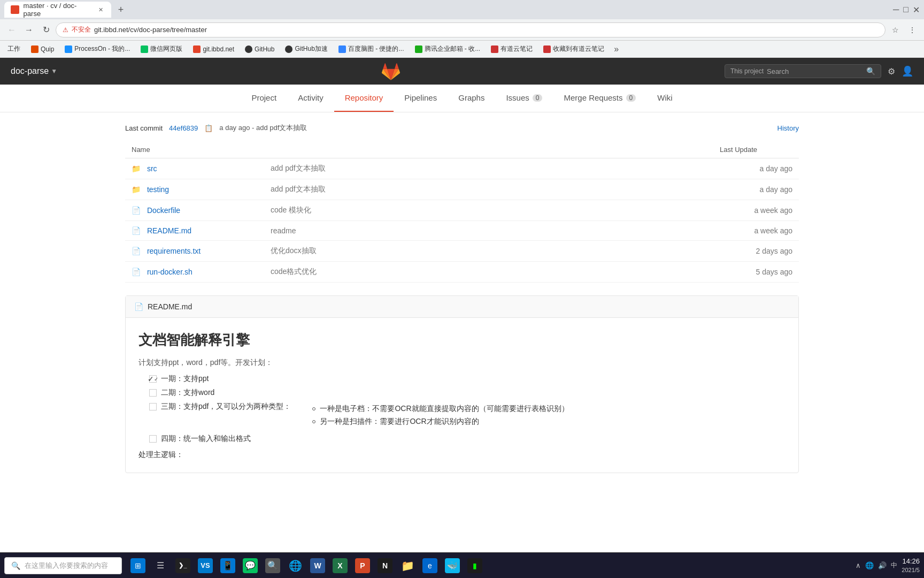  I want to click on browser-nav-actions: ☆ ⋮, so click(904, 30).